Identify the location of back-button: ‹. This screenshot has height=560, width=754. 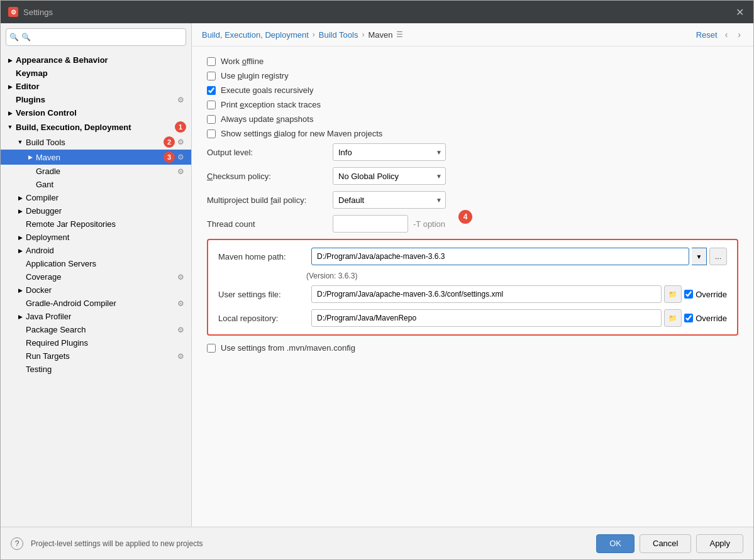
(727, 35).